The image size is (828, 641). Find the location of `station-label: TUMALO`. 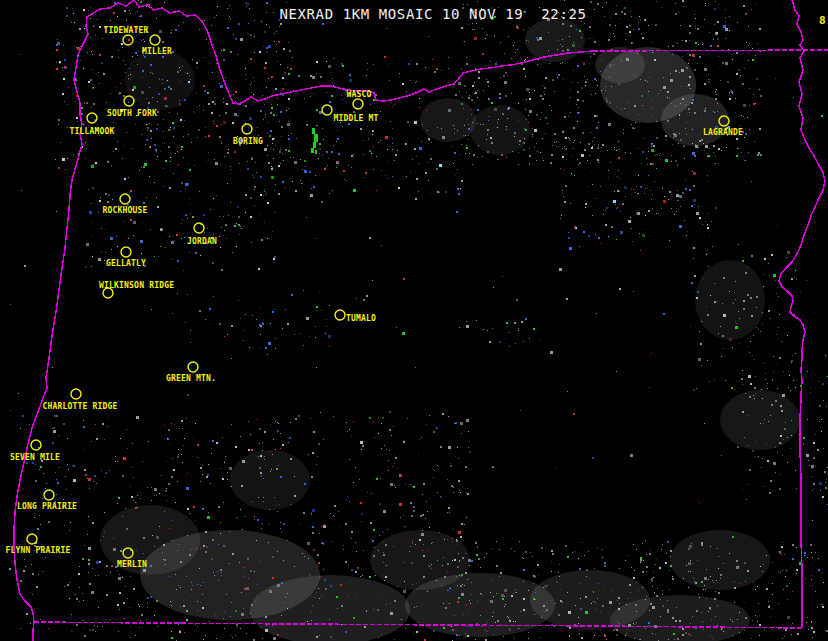

station-label: TUMALO is located at coordinates (361, 318).